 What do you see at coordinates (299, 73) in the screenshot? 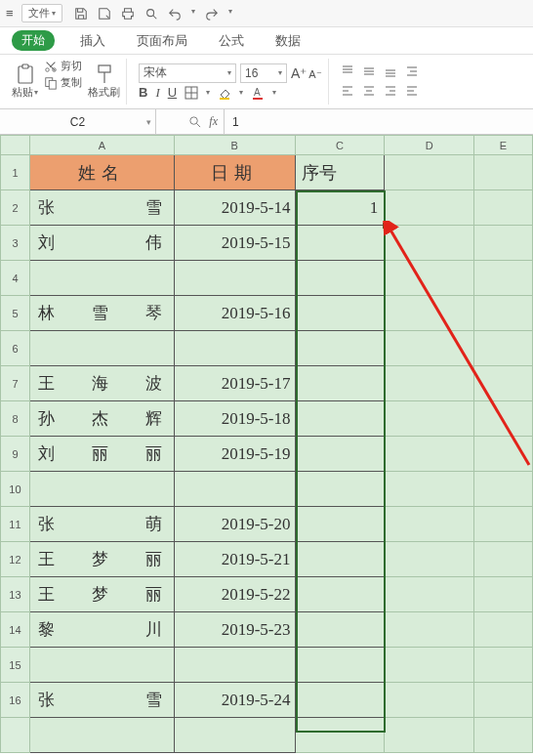
I see `increase-font-icon: A⁺` at bounding box center [299, 73].